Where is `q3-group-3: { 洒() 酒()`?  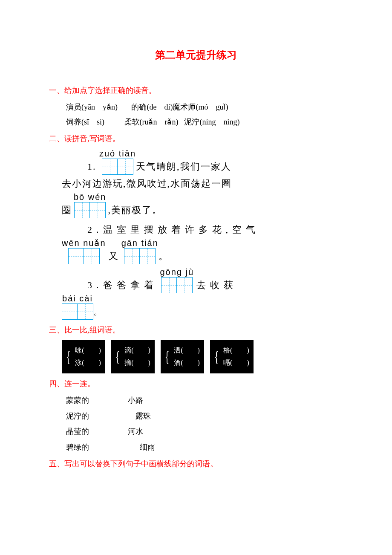 q3-group-3: { 洒() 酒() is located at coordinates (182, 357).